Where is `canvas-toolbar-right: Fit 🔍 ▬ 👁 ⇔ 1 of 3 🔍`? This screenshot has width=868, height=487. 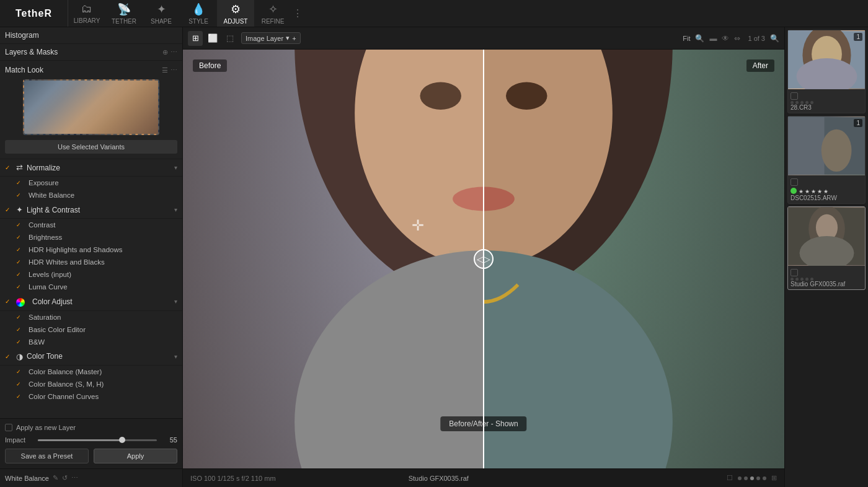 canvas-toolbar-right: Fit 🔍 ▬ 👁 ⇔ 1 of 3 🔍 is located at coordinates (731, 38).